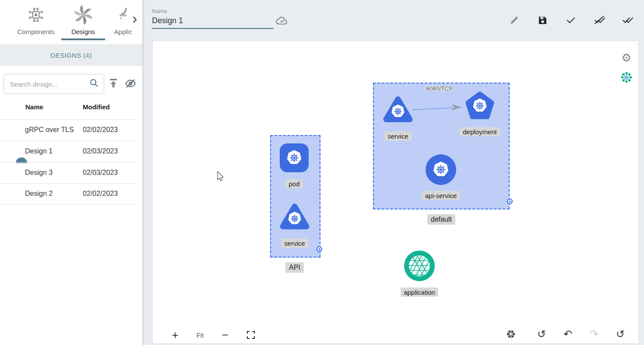  I want to click on settings-icon: ⚙, so click(626, 58).